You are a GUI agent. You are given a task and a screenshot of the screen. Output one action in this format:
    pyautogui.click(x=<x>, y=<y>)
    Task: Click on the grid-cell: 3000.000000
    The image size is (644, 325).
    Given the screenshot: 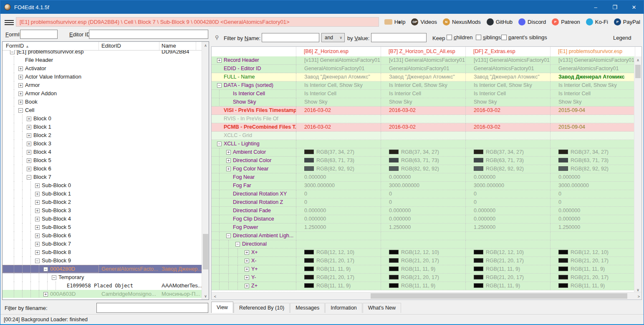 What is the action you would take?
    pyautogui.click(x=508, y=186)
    